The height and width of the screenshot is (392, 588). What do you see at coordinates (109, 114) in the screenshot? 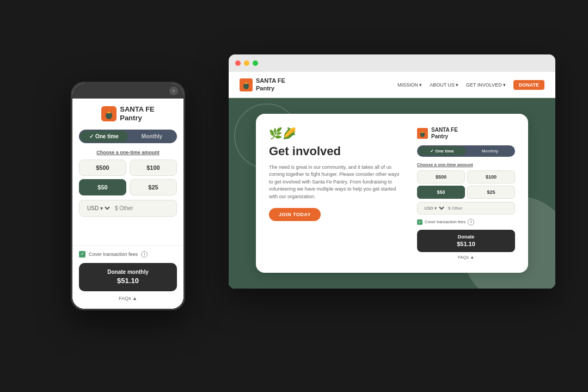
I see `mobile-logo-icon` at bounding box center [109, 114].